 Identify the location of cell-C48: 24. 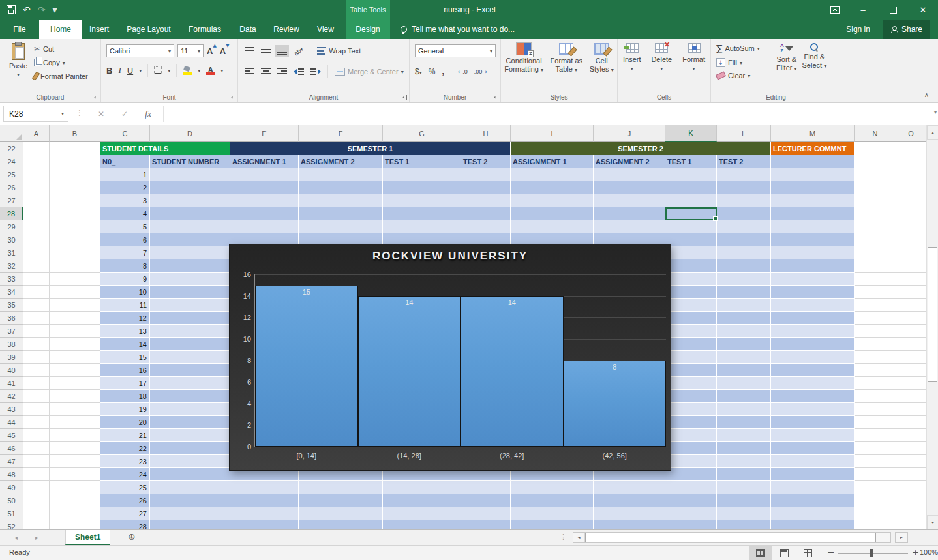
(125, 475).